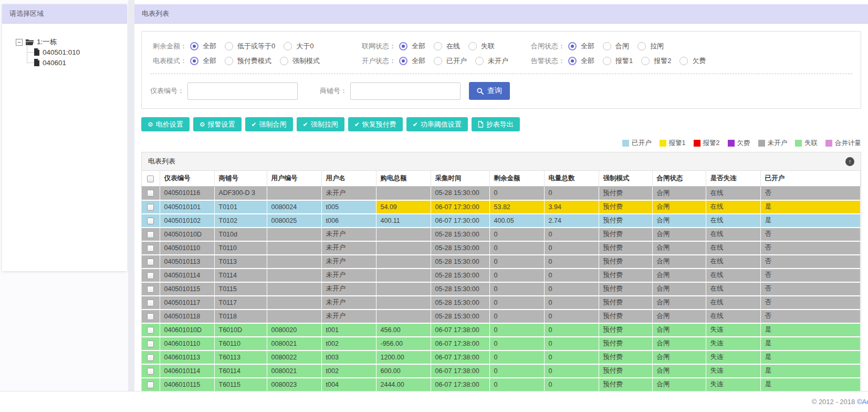 The width and height of the screenshot is (868, 412). Describe the element at coordinates (403, 207) in the screenshot. I see `table-cell: 54.09` at that location.